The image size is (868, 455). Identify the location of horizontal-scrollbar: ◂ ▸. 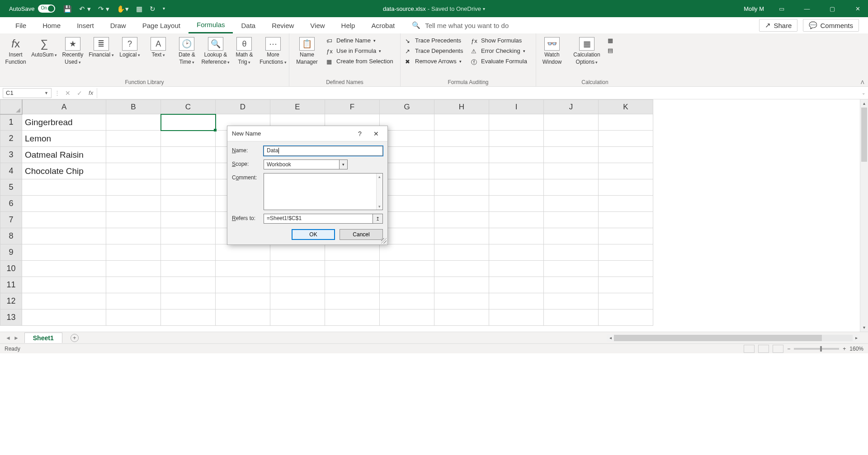
(733, 338).